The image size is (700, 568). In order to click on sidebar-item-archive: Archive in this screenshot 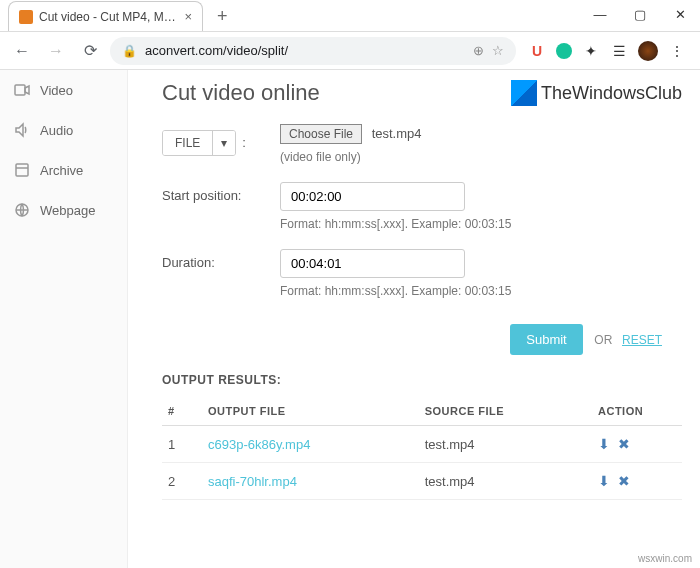, I will do `click(64, 170)`.